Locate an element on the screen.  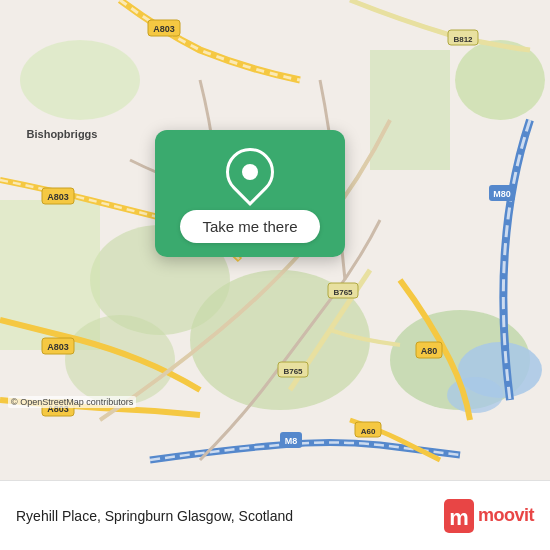
svg-text: M8 is located at coordinates (292, 441).